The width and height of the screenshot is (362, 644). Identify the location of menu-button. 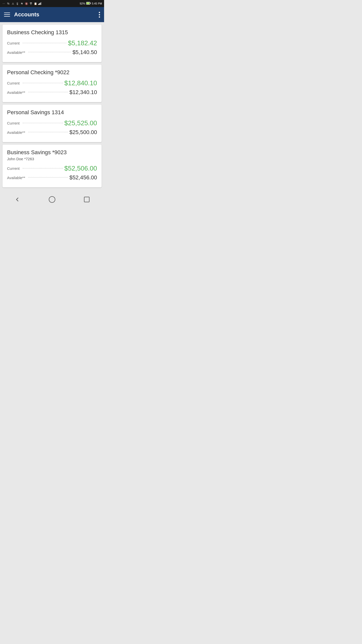
(7, 15).